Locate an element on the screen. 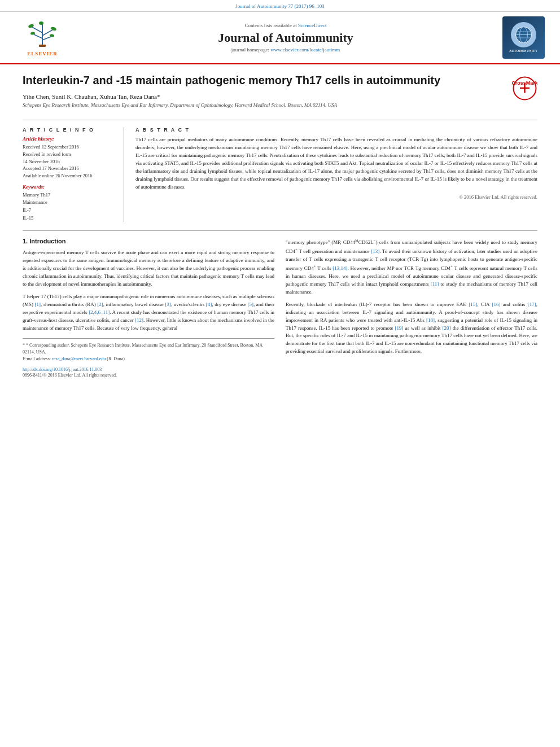 The width and height of the screenshot is (560, 747). article-info-heading: A R T I C L E I N F O is located at coordinates (70, 130).